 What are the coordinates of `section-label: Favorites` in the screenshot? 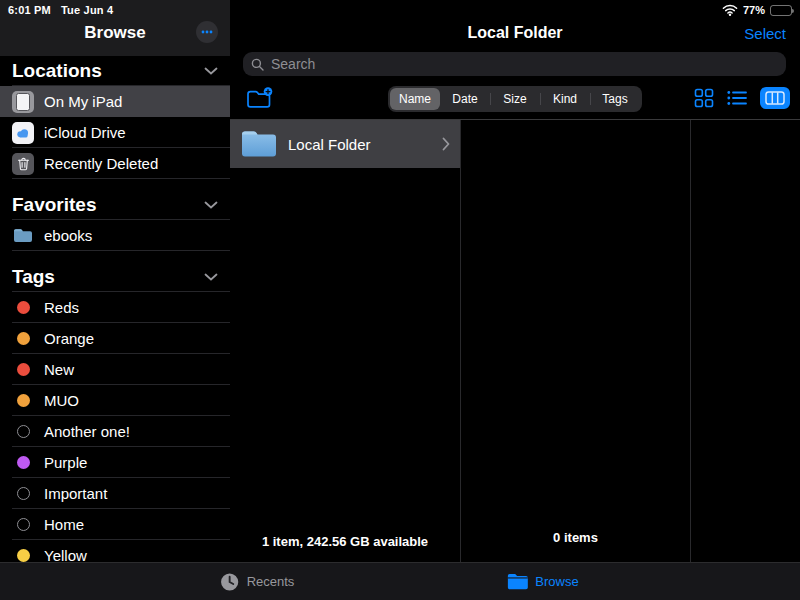 It's located at (54, 205).